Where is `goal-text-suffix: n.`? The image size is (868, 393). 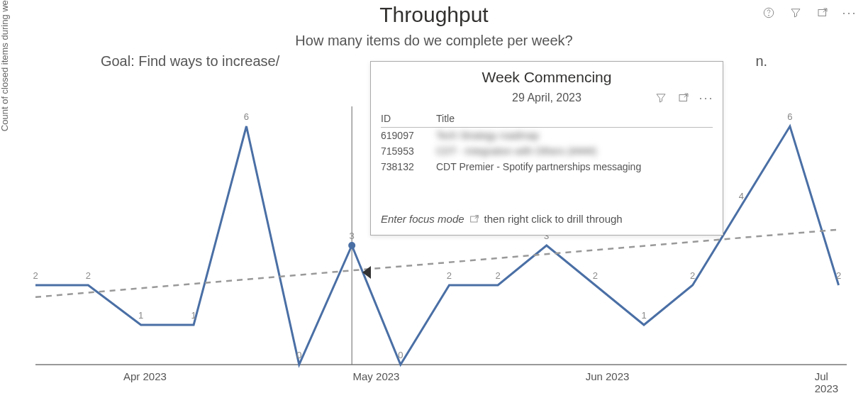 goal-text-suffix: n. is located at coordinates (762, 61).